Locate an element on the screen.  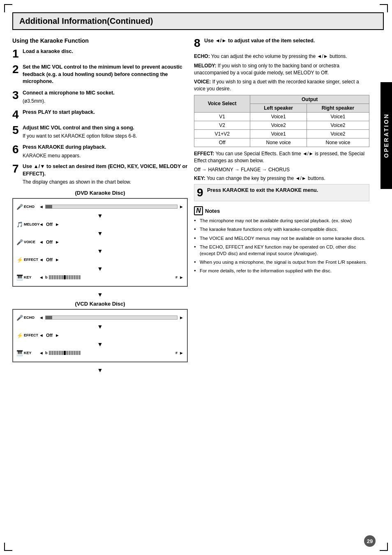
key-text: You can change the key by pressing the ◄… is located at coordinates (266, 178).